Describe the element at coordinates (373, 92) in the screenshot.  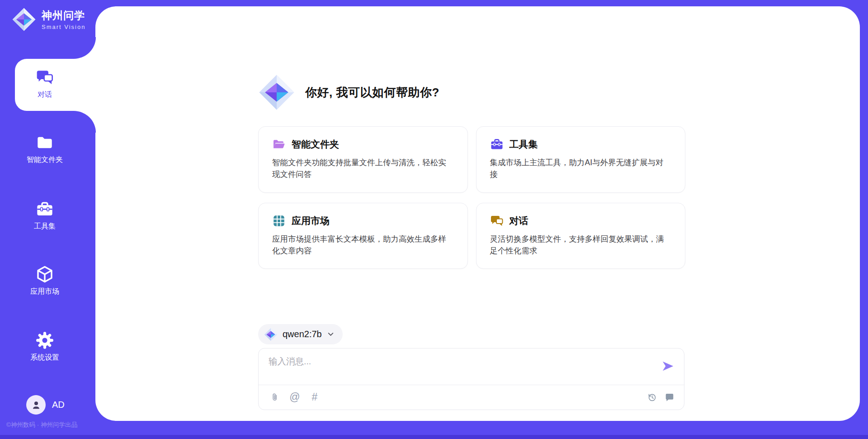
I see `greeting-text: 你好, 我可以如何帮助你?` at that location.